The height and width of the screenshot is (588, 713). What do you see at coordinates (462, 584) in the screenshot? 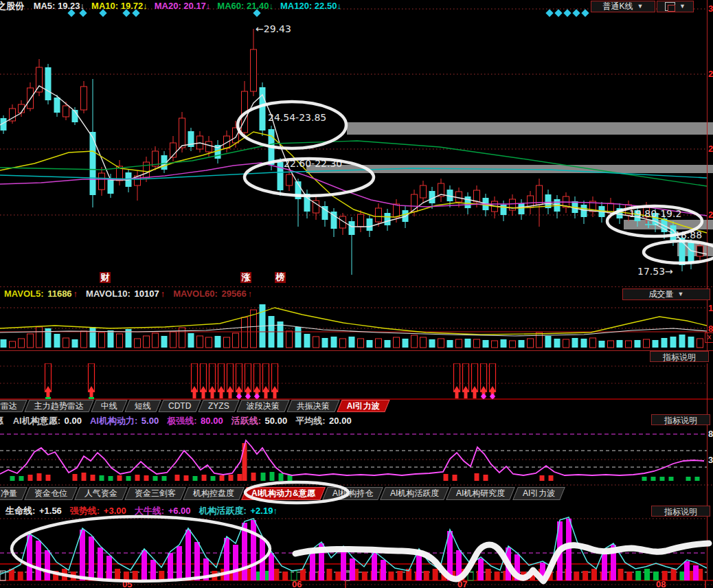
I see `date-axis-label: 07` at bounding box center [462, 584].